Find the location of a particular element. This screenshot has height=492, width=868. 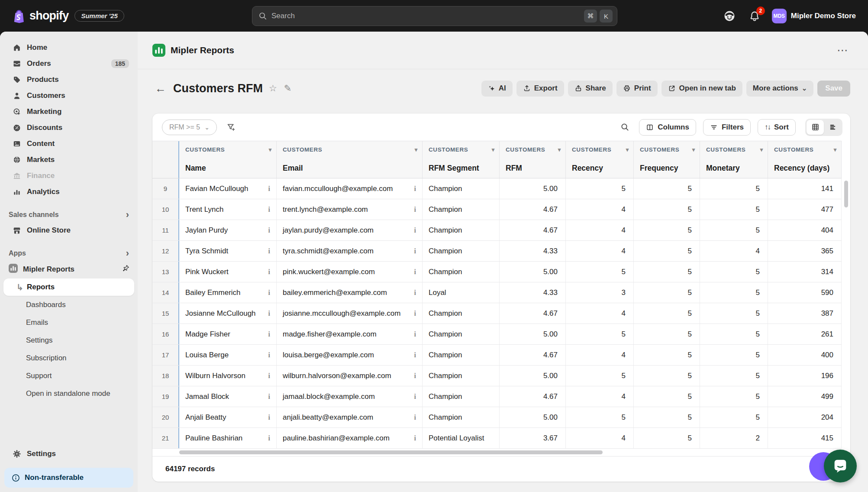

name-cell: Pauline Bashiriani is located at coordinates (228, 438).